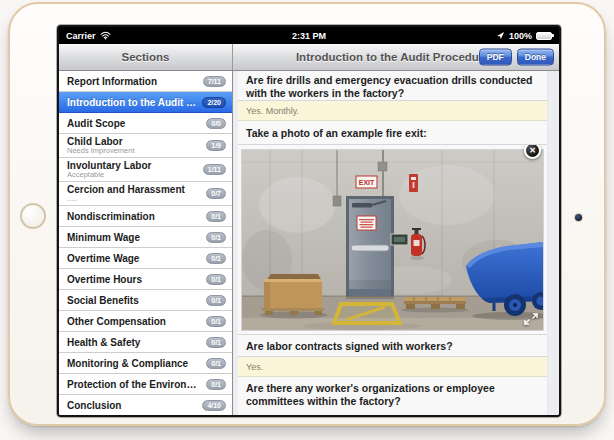  I want to click on sidebar-item-other-compensation: Other Compensation 0/1, so click(146, 322).